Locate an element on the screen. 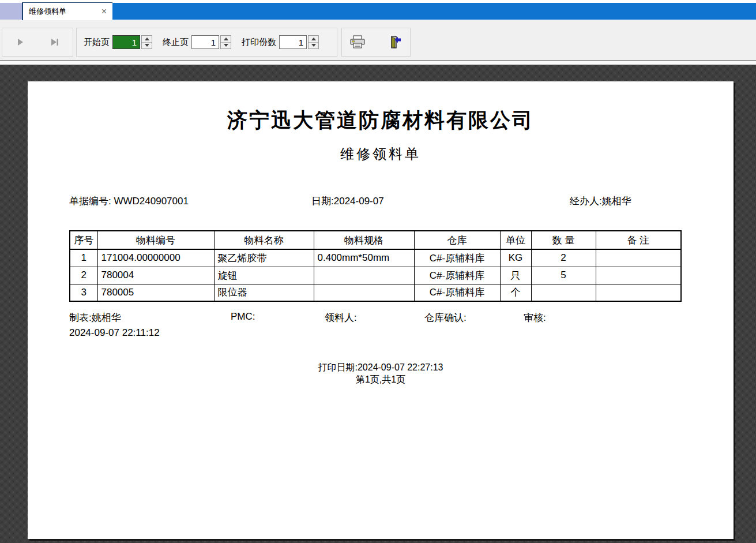  tab-title: 维修领料单 is located at coordinates (47, 12).